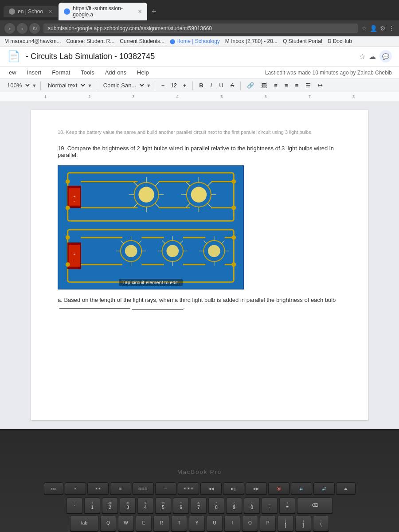 Image resolution: width=399 pixels, height=532 pixels. Describe the element at coordinates (362, 57) in the screenshot. I see `star-icon: ☆` at that location.